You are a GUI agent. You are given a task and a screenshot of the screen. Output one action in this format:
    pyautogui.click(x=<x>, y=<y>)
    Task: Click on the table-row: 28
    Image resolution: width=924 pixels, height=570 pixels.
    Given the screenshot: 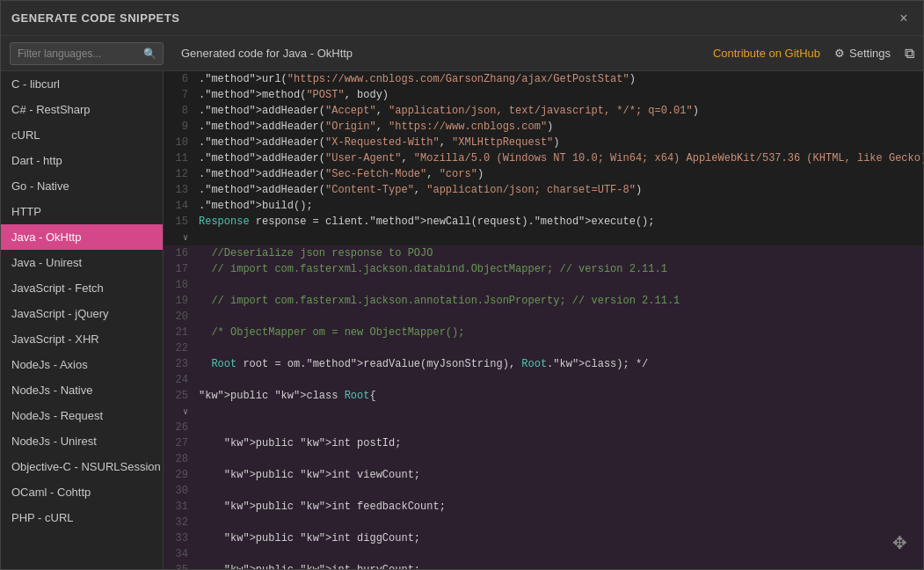 What is the action you would take?
    pyautogui.click(x=543, y=459)
    